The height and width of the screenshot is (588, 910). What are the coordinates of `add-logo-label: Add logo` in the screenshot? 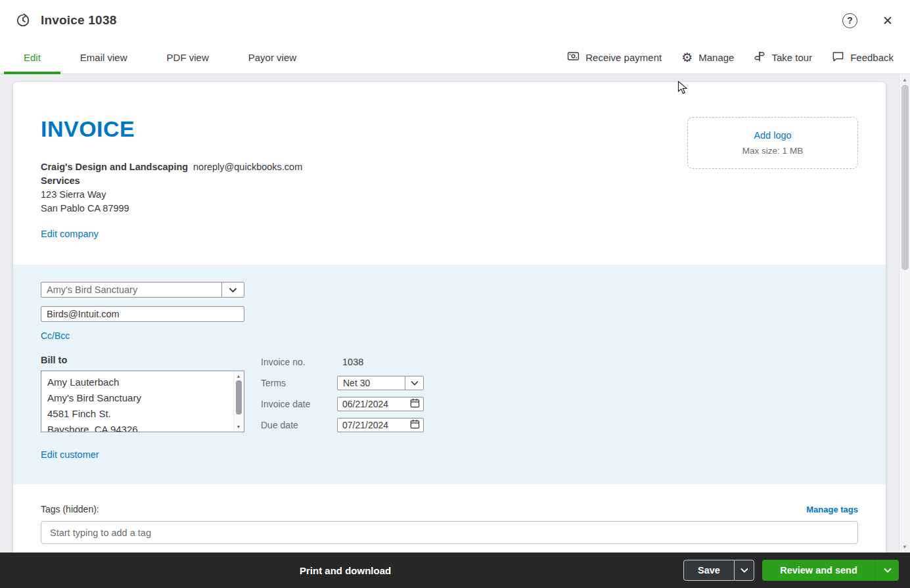 It's located at (773, 135).